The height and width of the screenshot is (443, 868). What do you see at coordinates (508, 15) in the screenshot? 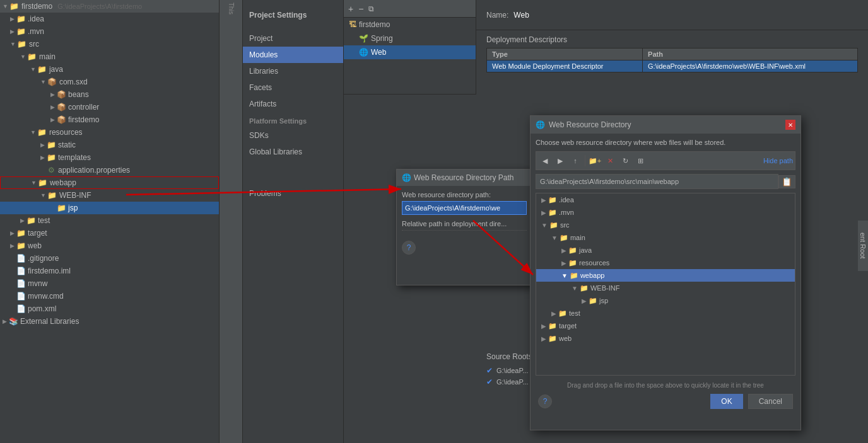
I see `name-field: Name: Web` at bounding box center [508, 15].